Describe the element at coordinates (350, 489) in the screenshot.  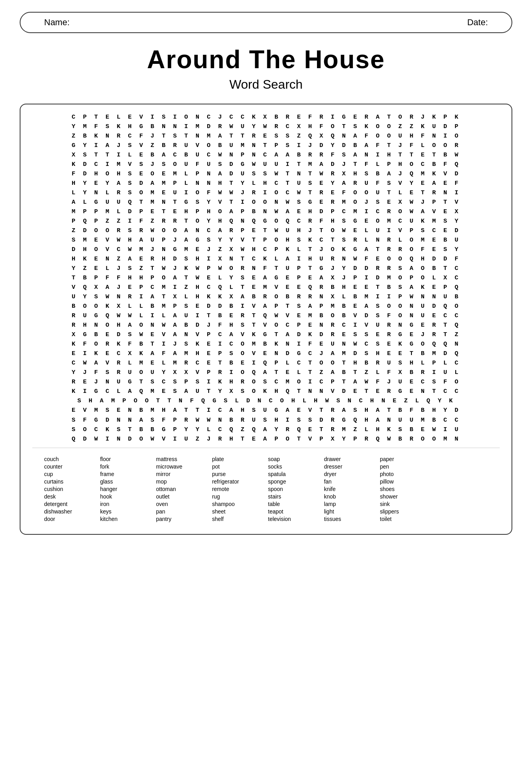
I see `word-item: knife` at that location.